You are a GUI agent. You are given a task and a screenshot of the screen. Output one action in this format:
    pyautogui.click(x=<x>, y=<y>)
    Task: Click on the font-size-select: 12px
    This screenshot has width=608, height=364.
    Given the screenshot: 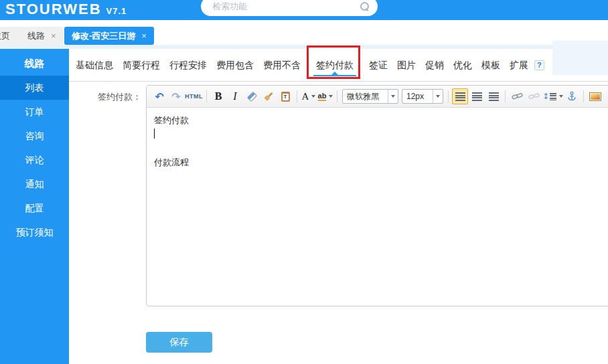 What is the action you would take?
    pyautogui.click(x=423, y=96)
    